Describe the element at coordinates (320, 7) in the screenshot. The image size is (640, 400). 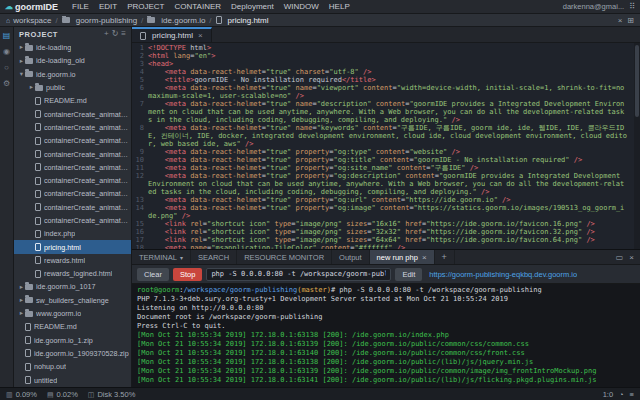
I see `menubar: ☁ goormIDE FILEEDITPROJECTCONTAINERDeplo…` at that location.